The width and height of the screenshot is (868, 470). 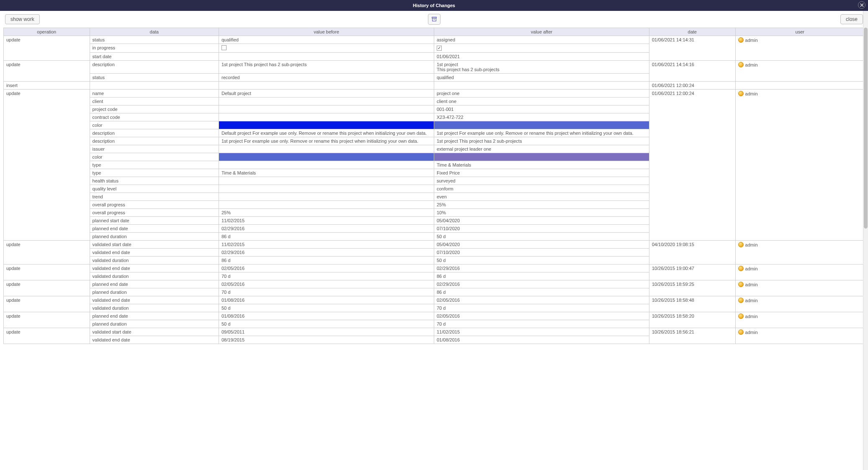 What do you see at coordinates (866, 128) in the screenshot?
I see `scrollbar-thumb` at bounding box center [866, 128].